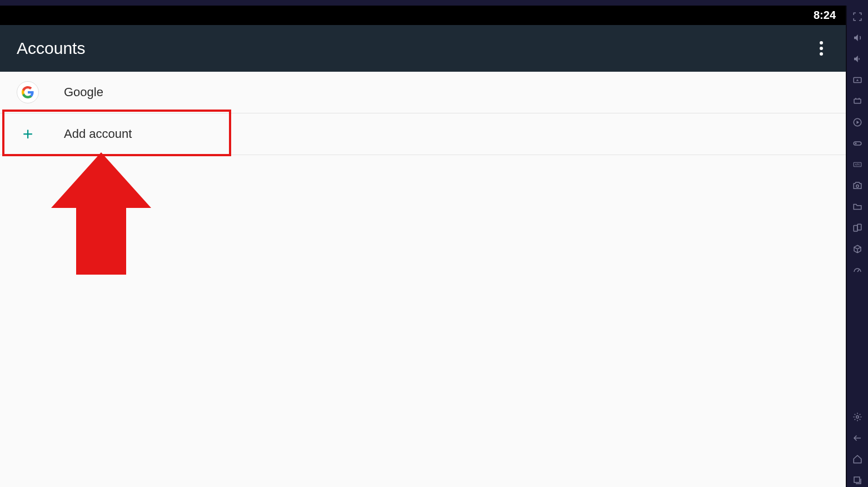  I want to click on status-bar-time: 8:24, so click(825, 16).